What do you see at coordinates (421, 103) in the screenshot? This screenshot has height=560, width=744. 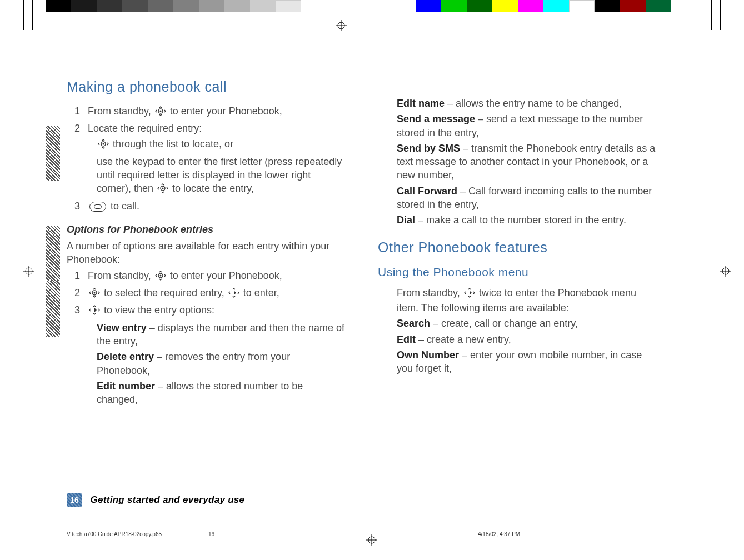 I see `opt-key: Edit name` at bounding box center [421, 103].